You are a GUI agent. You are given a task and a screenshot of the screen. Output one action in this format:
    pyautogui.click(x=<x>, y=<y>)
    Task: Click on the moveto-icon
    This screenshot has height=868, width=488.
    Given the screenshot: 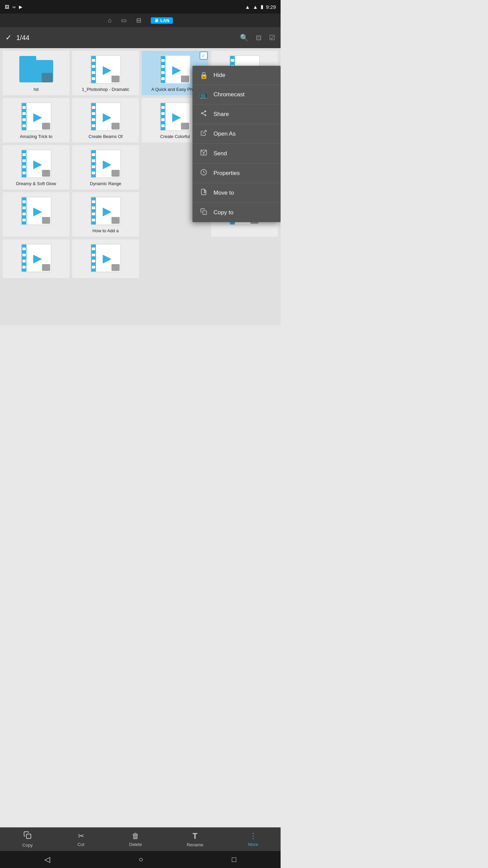 What is the action you would take?
    pyautogui.click(x=204, y=193)
    